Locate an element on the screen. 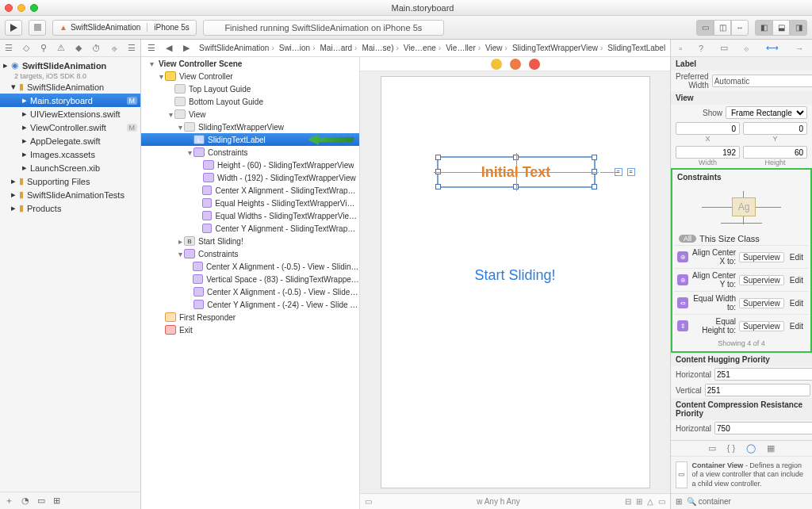 This screenshot has height=509, width=812. pin-tool-icon: ⊞ is located at coordinates (639, 501).